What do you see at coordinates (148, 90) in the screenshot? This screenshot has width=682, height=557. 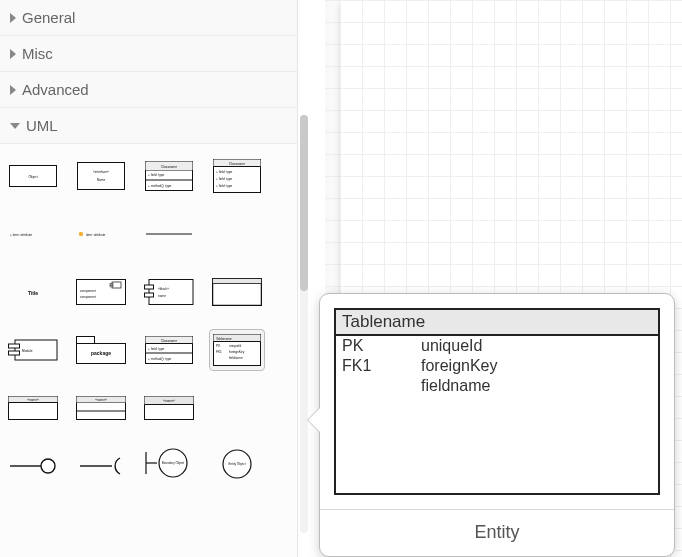 I see `category-advanced: Advanced` at bounding box center [148, 90].